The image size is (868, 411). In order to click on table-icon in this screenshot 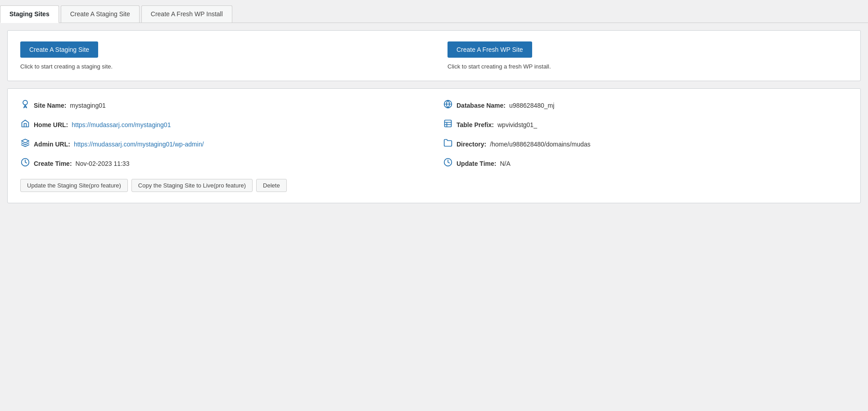, I will do `click(448, 124)`.